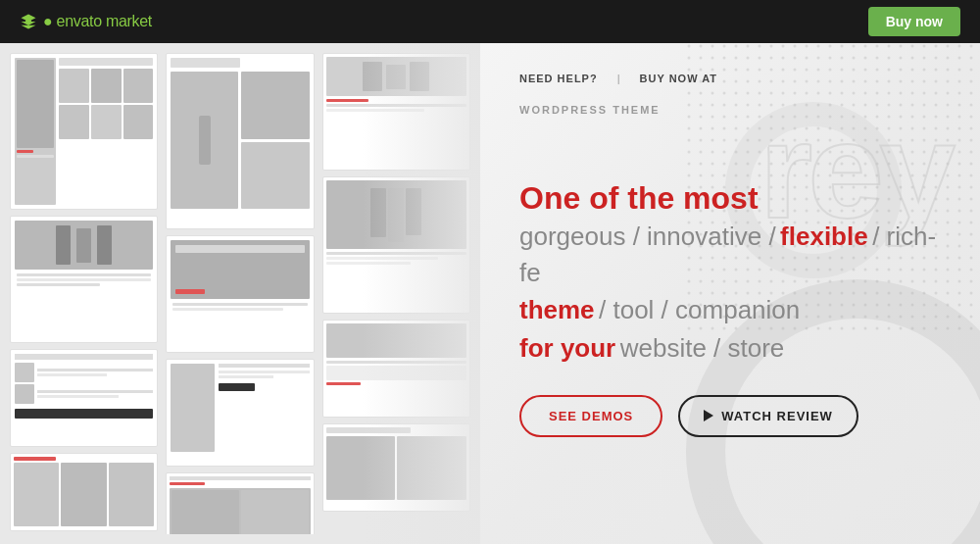 The height and width of the screenshot is (544, 980). I want to click on thumb-category, so click(396, 112).